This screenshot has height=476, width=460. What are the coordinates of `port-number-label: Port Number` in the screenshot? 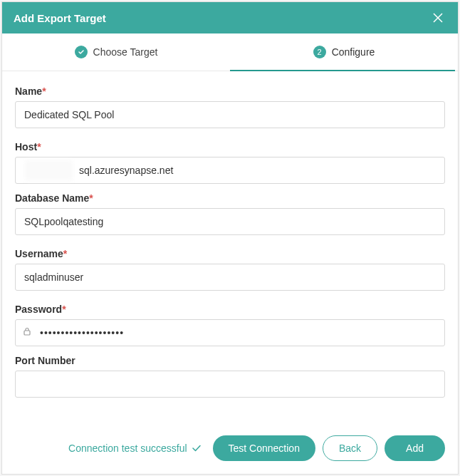 It's located at (230, 361).